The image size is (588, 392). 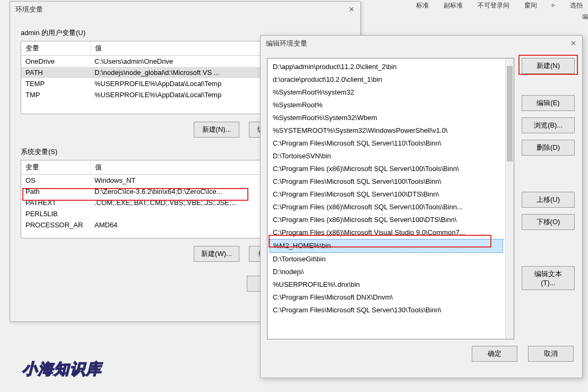 I want to click on path-list-item: %SystemRoot%\System32\Wbem, so click(x=386, y=118).